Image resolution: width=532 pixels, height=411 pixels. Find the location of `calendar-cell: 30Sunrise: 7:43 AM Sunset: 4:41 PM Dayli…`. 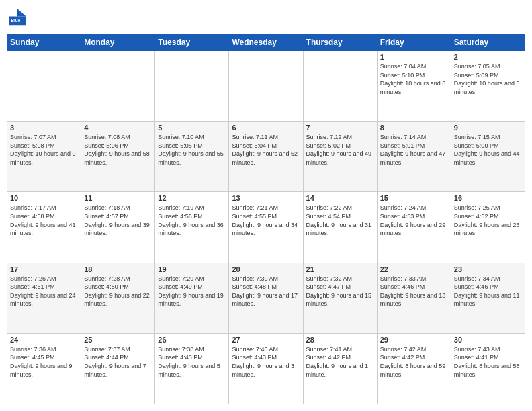

calendar-cell: 30Sunrise: 7:43 AM Sunset: 4:41 PM Dayli… is located at coordinates (488, 368).